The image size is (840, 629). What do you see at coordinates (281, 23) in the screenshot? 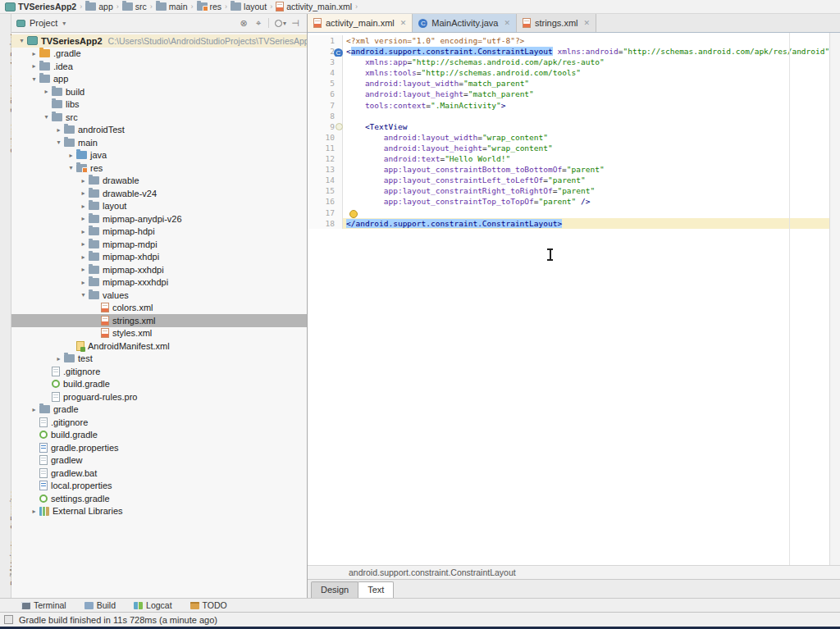
I see `settings-button: ▾` at bounding box center [281, 23].